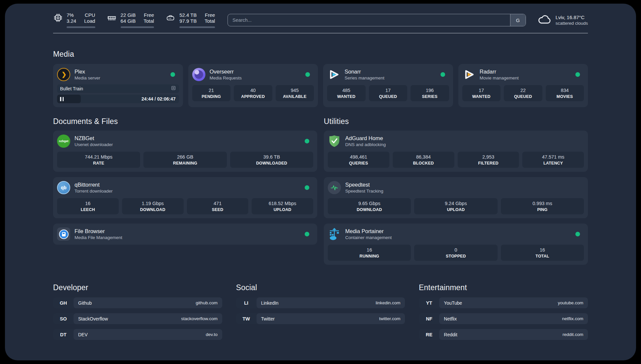 The height and width of the screenshot is (364, 641). Describe the element at coordinates (456, 198) in the screenshot. I see `speedtest-card: Speedtest Speedtest Tracking 9.65 Gbps D…` at that location.